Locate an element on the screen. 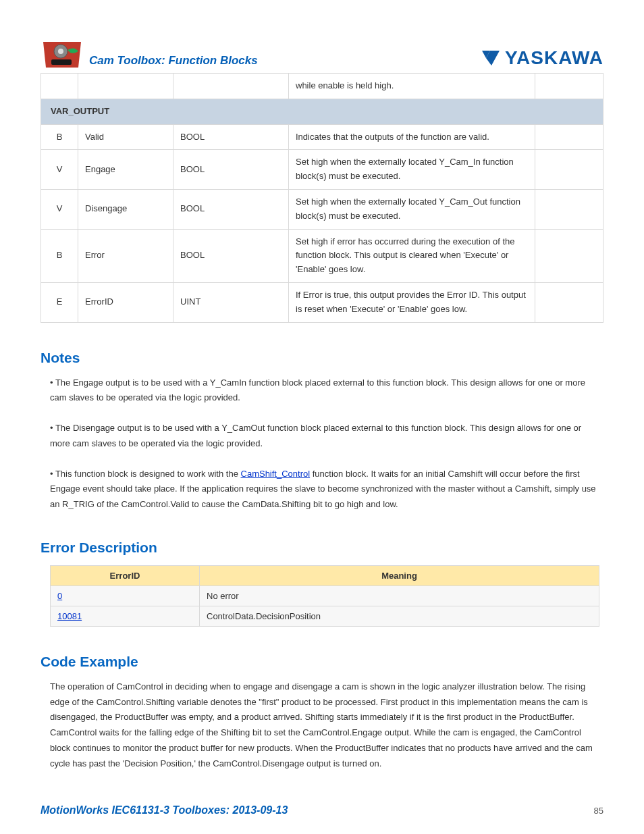  toolbox-logo-icon is located at coordinates (62, 53).